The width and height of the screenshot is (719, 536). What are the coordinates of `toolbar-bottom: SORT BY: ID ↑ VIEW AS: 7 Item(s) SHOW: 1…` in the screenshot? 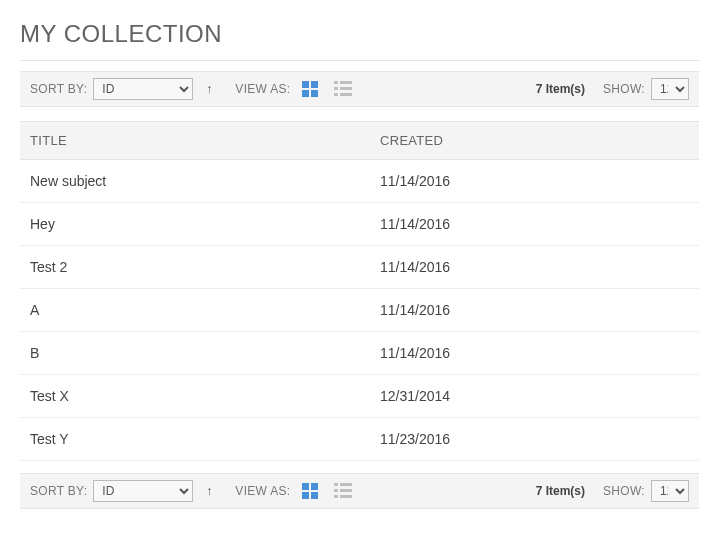 It's located at (360, 491).